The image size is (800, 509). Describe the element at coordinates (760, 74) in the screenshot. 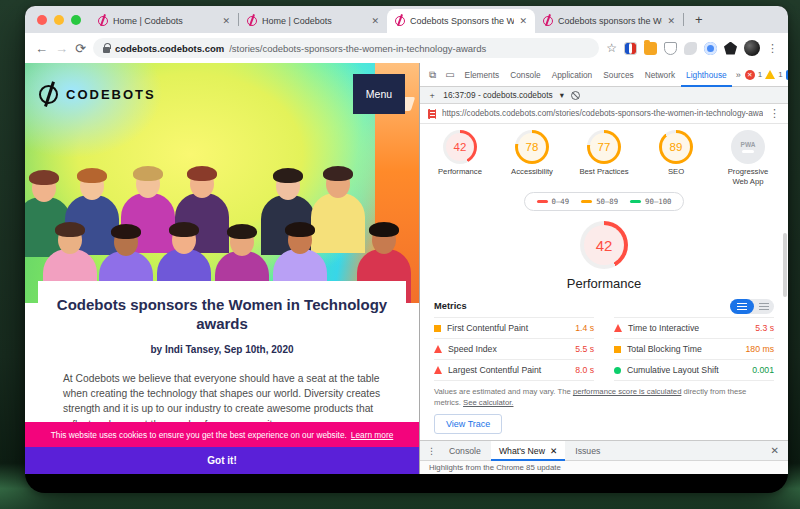

I see `error-count: 1` at that location.